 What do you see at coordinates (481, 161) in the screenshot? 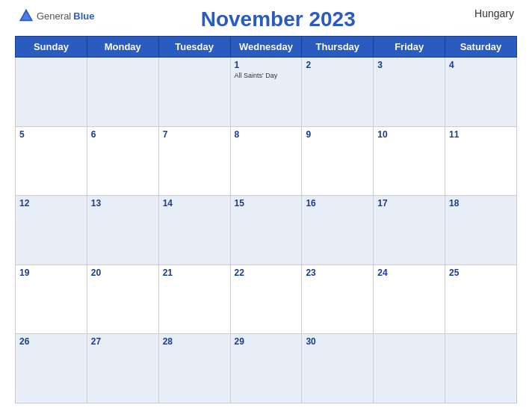
I see `calendar-cell: 11` at bounding box center [481, 161].